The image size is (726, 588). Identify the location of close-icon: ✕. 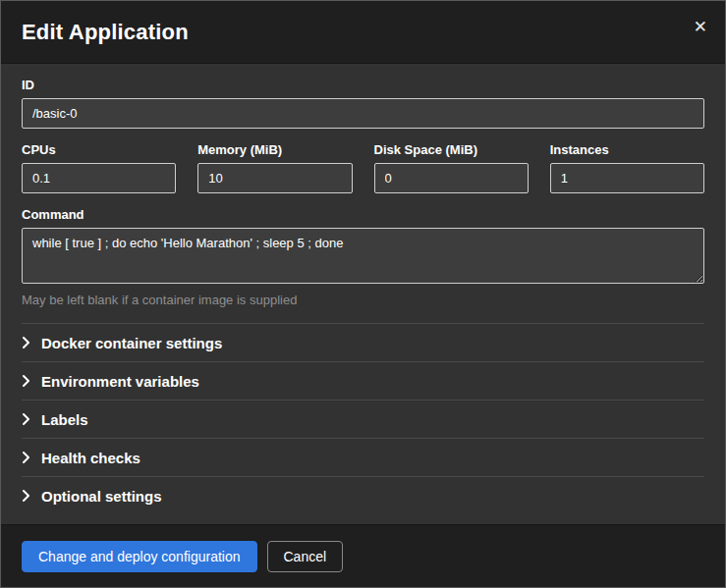
(700, 27).